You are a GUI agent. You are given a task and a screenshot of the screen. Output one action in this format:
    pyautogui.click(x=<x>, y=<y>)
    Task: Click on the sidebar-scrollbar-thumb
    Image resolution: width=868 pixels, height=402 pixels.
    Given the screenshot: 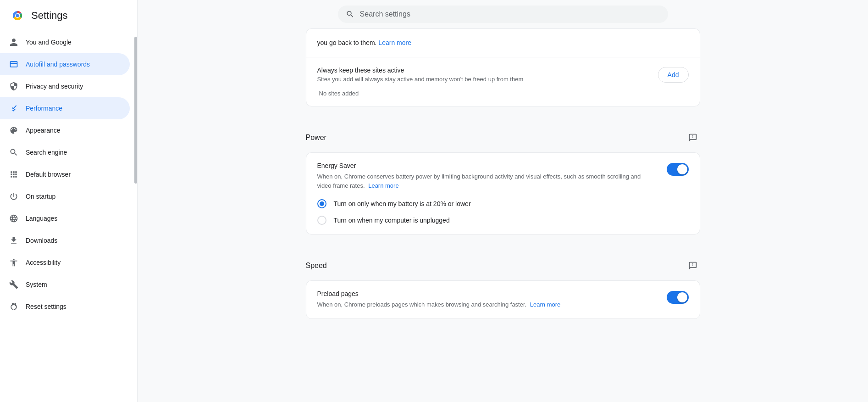 What is the action you would take?
    pyautogui.click(x=136, y=110)
    